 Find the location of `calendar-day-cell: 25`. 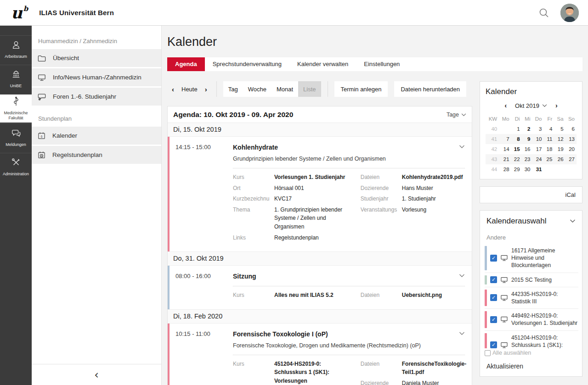

calendar-day-cell: 25 is located at coordinates (548, 159).